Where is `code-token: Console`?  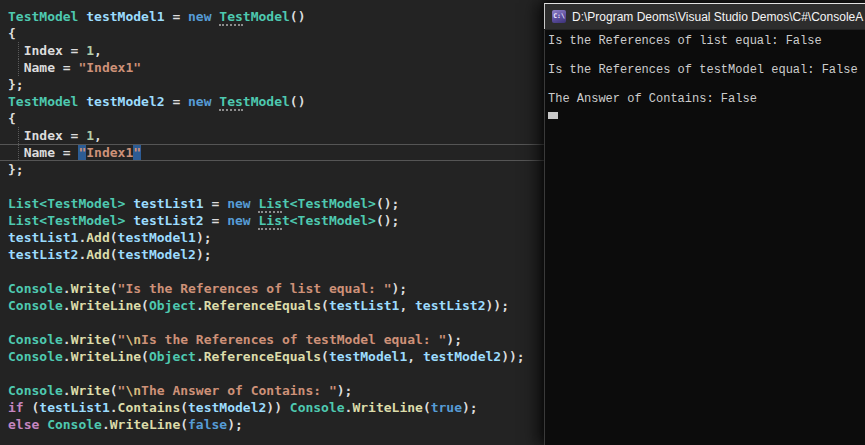 code-token: Console is located at coordinates (36, 390).